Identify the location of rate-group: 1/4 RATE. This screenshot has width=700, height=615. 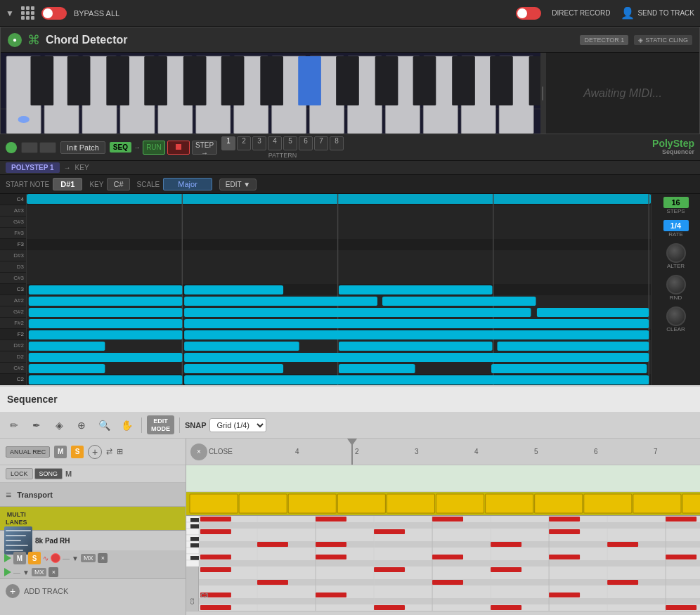
(676, 229).